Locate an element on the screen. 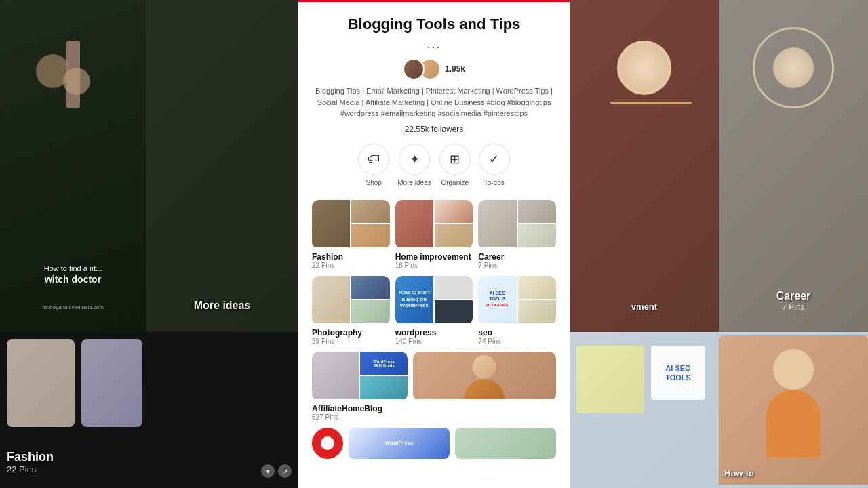 The image size is (868, 488). board-row-2: Photography 39 Pins How to starta Blog o… is located at coordinates (434, 310).